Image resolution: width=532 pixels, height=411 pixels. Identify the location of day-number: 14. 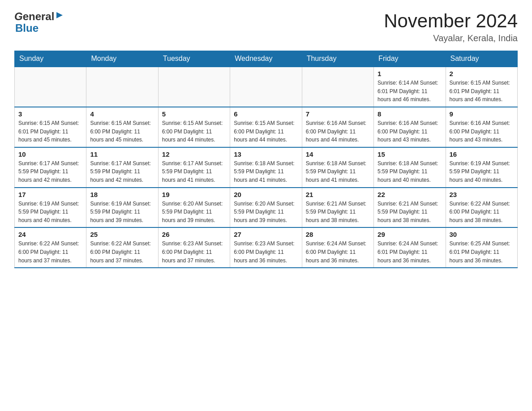
(338, 154).